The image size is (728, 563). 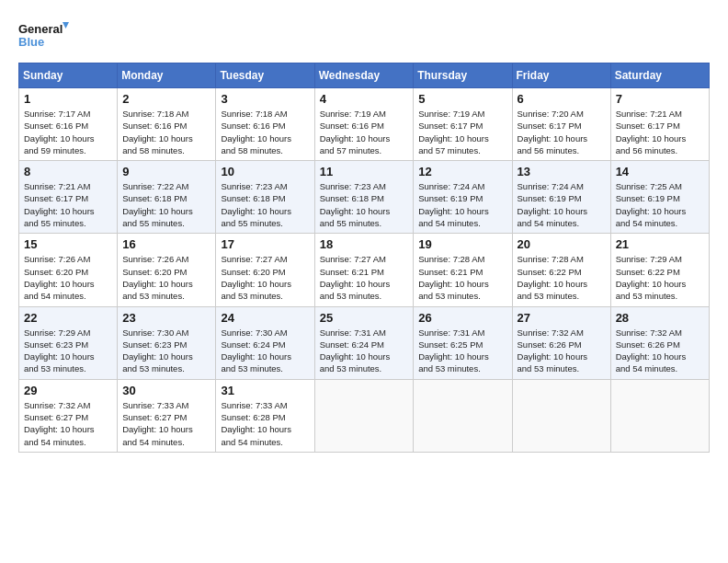 I want to click on day-cell: 6Sunrise: 7:20 AM Sunset: 6:17 PM Daylig…, so click(x=561, y=125).